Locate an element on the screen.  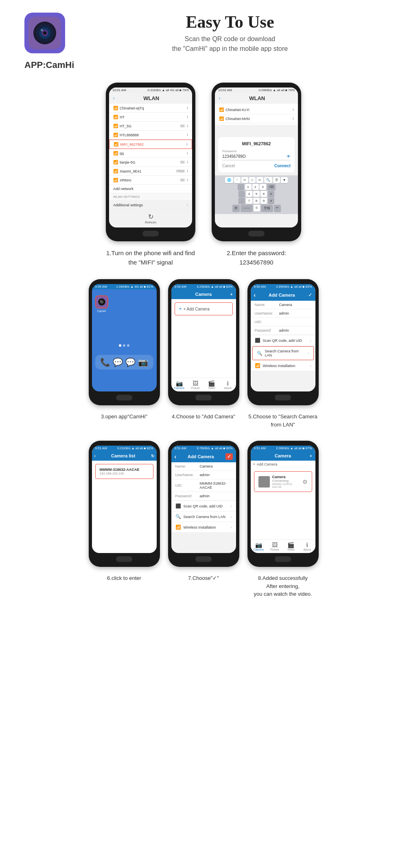
main-subtitle: Scan the QR code or download the "CamHi"… is located at coordinates (230, 44).